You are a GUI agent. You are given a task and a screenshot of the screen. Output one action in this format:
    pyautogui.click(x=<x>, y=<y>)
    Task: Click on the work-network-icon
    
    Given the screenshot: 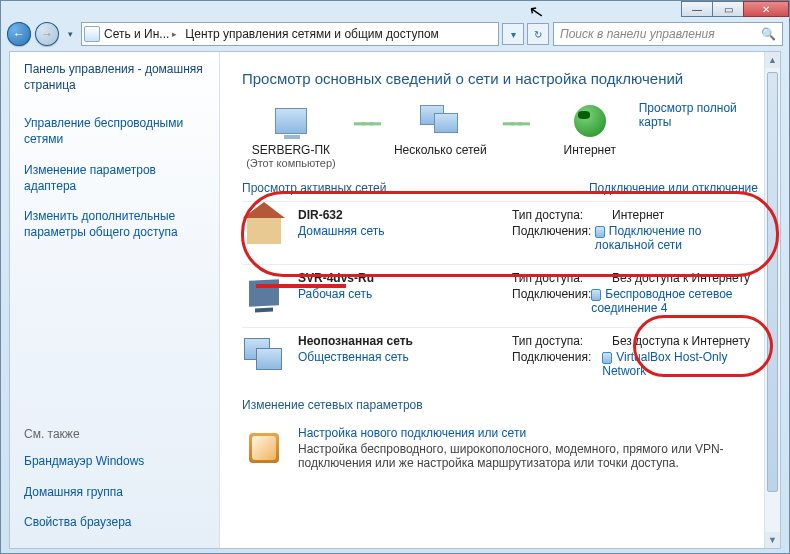 What is the action you would take?
    pyautogui.click(x=264, y=293)
    